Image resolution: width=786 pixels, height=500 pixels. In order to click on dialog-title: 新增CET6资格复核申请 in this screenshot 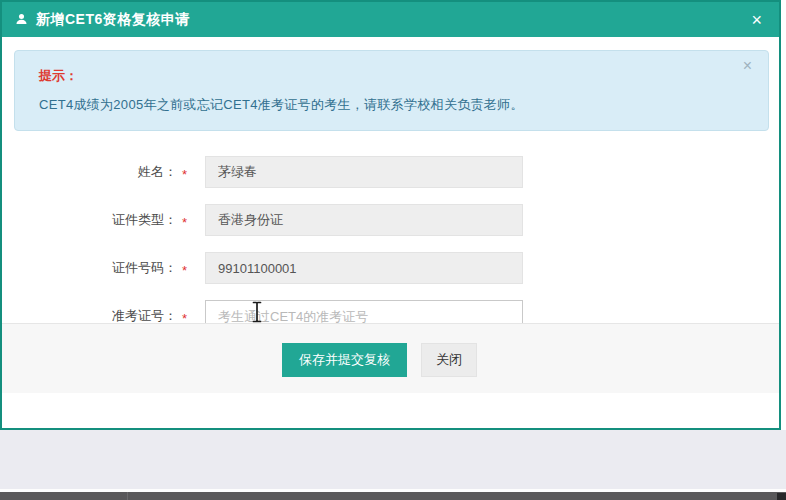, I will do `click(113, 20)`.